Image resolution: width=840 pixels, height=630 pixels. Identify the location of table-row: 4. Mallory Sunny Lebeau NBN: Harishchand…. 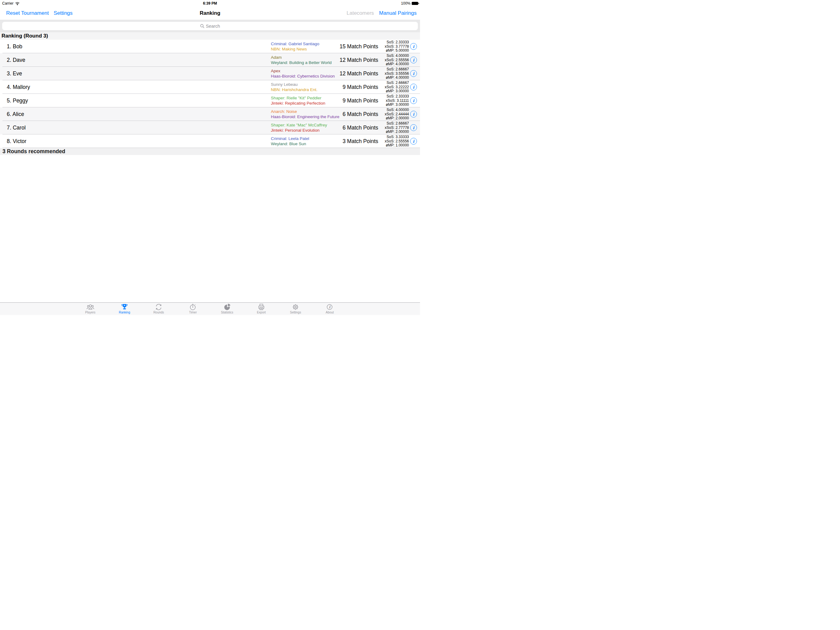
(210, 87).